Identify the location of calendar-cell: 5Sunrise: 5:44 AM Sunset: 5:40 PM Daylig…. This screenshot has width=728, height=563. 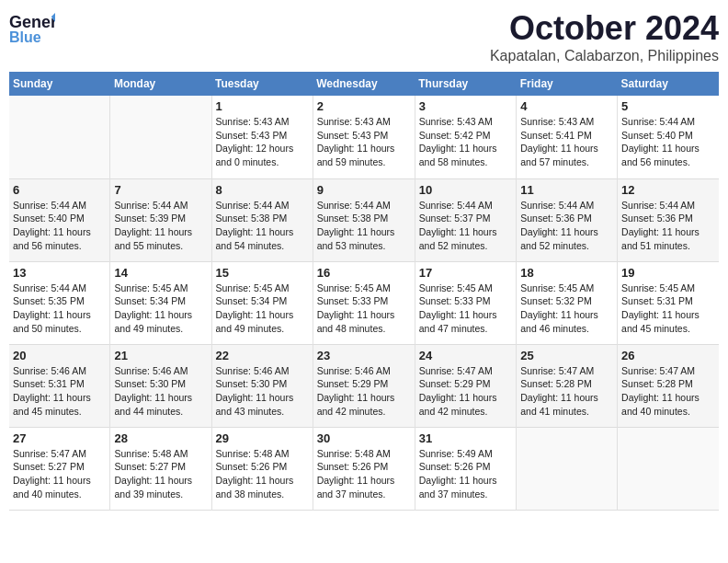
(668, 137).